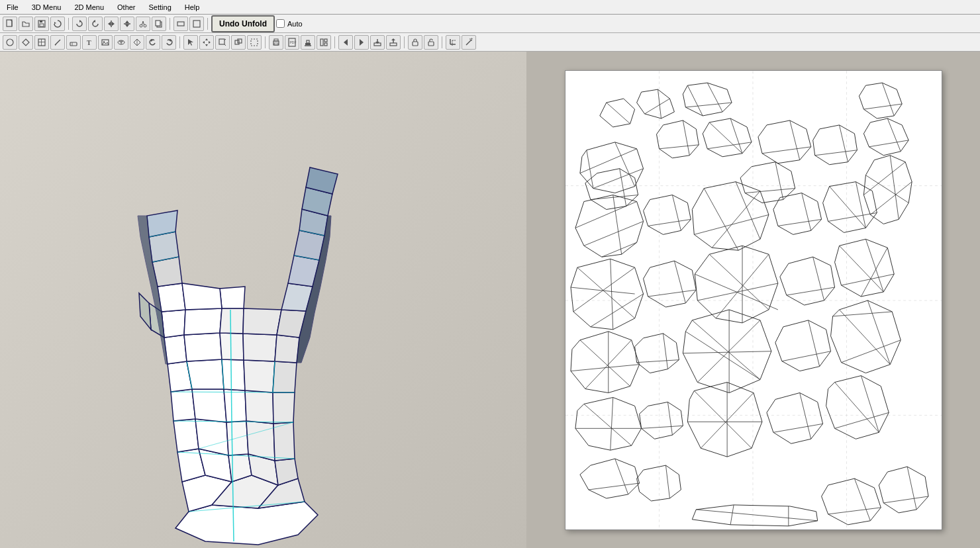 The height and width of the screenshot is (548, 980). Describe the element at coordinates (46, 7) in the screenshot. I see `menu-3d: 3D Menu` at that location.